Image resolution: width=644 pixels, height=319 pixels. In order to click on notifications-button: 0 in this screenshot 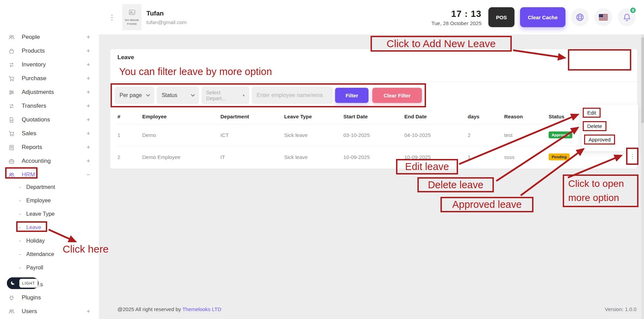, I will do `click(627, 17)`.